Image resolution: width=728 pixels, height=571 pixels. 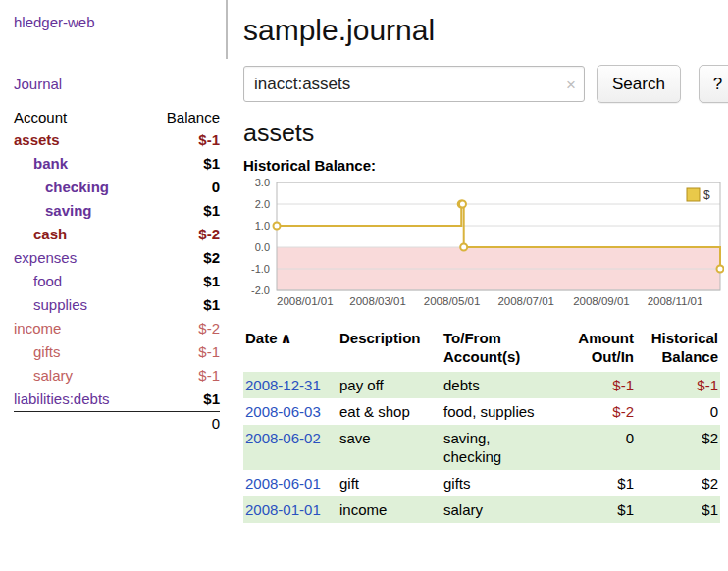 What do you see at coordinates (45, 257) in the screenshot?
I see `account-link-expenses: expenses` at bounding box center [45, 257].